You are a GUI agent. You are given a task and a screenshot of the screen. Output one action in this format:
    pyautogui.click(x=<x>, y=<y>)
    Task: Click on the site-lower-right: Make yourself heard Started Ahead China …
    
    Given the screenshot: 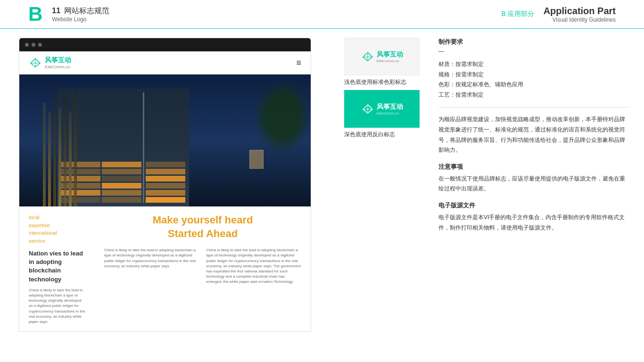 What is the action you would take?
    pyautogui.click(x=203, y=269)
    